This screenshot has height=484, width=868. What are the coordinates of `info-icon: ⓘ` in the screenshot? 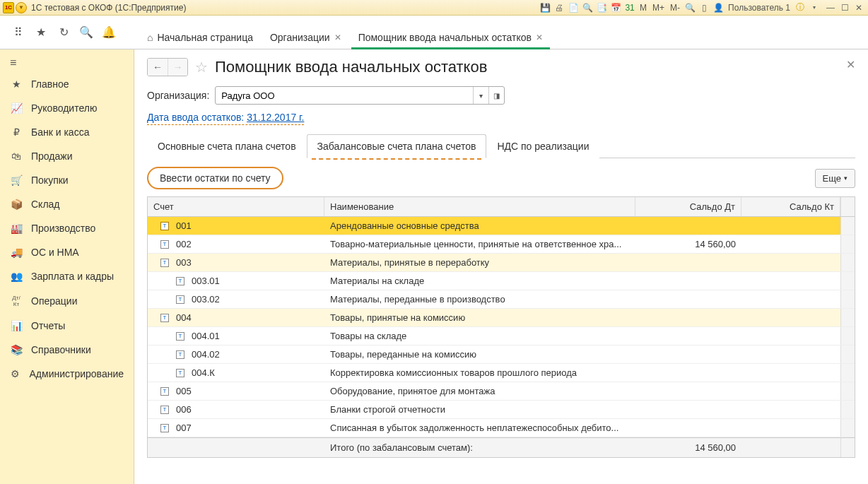 It's located at (800, 8).